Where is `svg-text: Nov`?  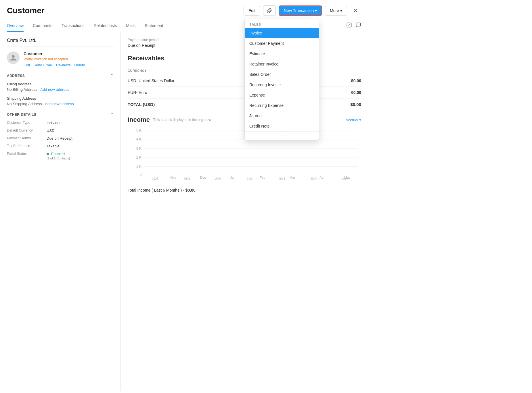
svg-text: Nov is located at coordinates (173, 177).